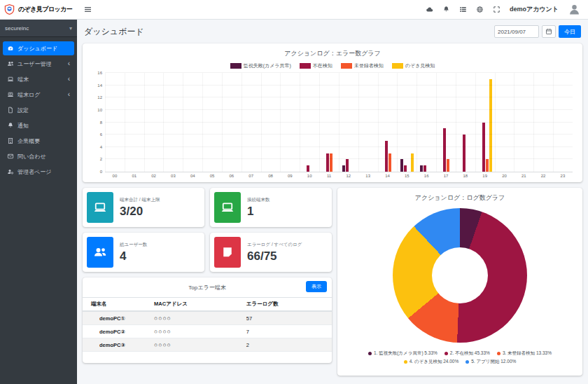  Describe the element at coordinates (99, 85) in the screenshot. I see `y-tick-label: 14` at that location.